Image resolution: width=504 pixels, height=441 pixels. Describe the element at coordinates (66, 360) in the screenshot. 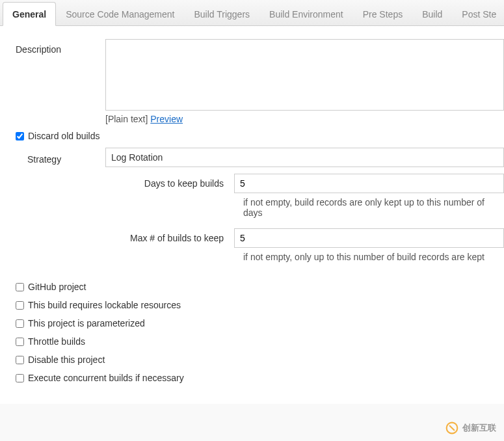

I see `disable-project-label: Disable this project` at that location.